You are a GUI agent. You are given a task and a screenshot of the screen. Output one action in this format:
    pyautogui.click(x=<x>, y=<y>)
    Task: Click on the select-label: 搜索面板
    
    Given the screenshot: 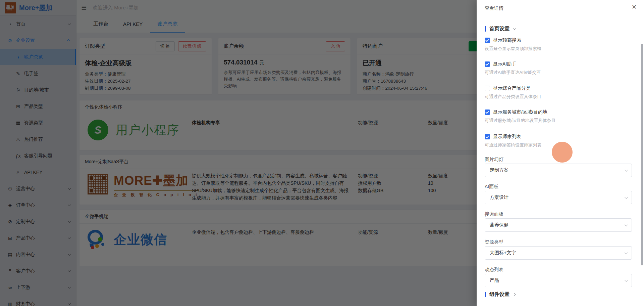 What is the action you would take?
    pyautogui.click(x=558, y=214)
    